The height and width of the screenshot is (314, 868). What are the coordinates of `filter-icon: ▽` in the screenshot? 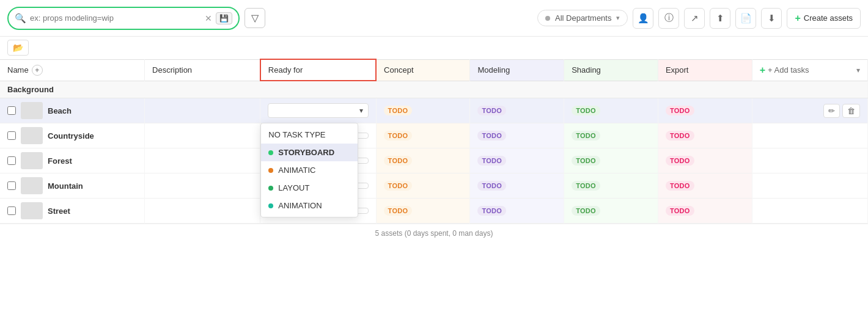 It's located at (255, 18).